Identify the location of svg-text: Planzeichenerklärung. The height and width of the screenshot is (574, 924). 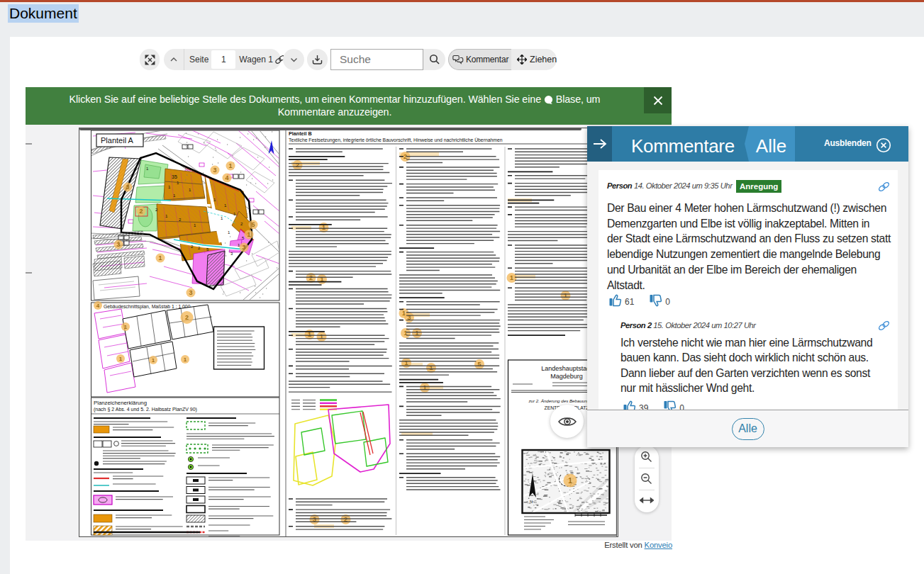
(121, 403).